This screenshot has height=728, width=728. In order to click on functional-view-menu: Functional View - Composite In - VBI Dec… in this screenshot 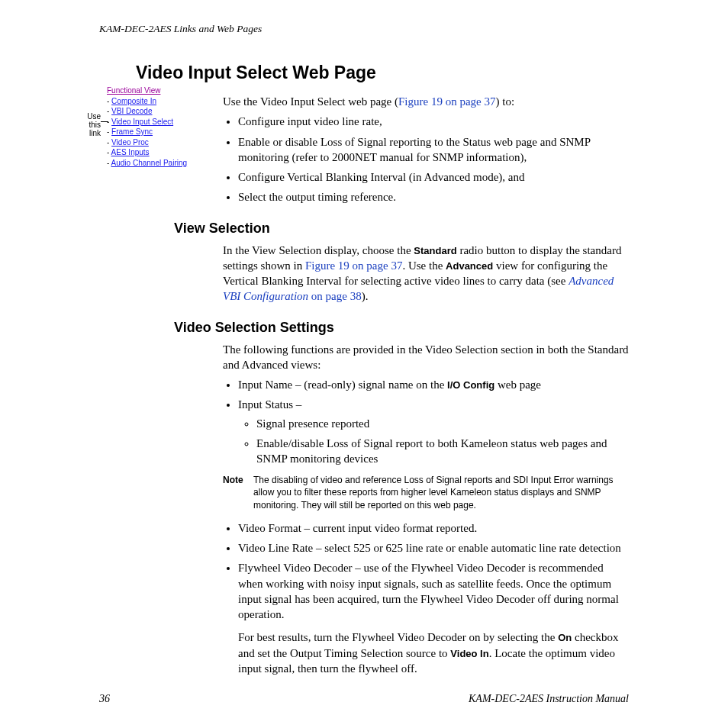, I will do `click(147, 127)`.